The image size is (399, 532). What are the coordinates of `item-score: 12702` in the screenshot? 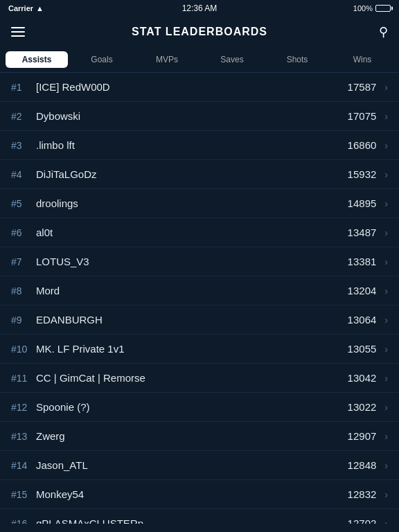 It's located at (362, 521).